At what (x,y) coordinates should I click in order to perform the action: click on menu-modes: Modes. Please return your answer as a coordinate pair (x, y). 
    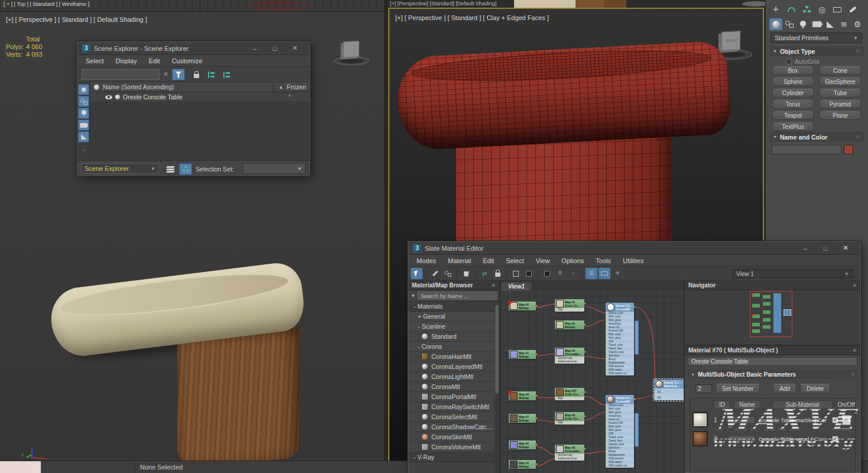
    Looking at the image, I should click on (427, 261).